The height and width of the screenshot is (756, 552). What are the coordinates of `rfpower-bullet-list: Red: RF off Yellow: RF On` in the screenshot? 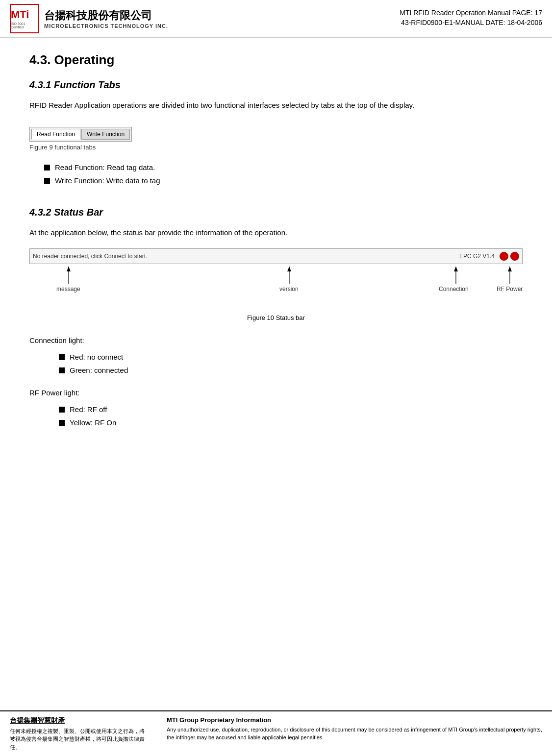 It's located at (291, 416).